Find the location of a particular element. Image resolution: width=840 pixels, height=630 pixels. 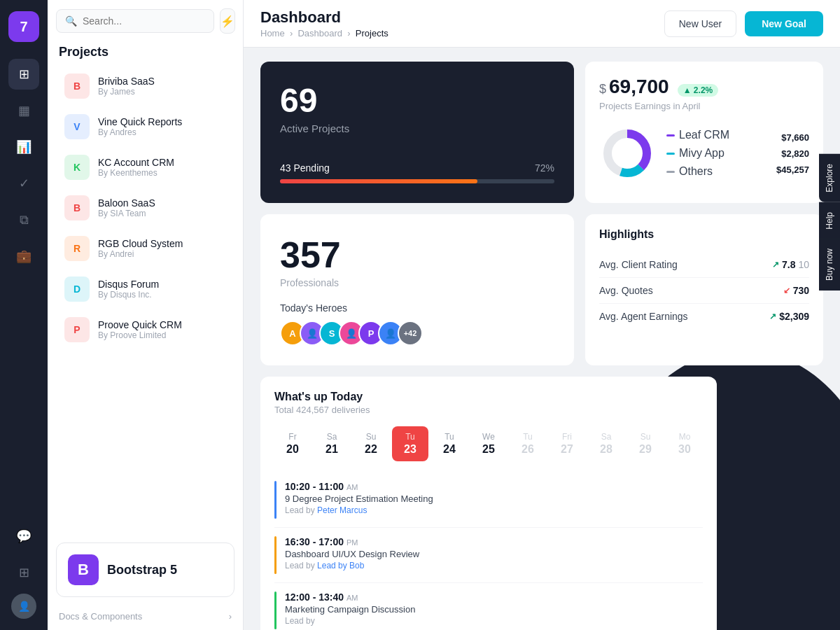

day-number: 26 is located at coordinates (528, 449).